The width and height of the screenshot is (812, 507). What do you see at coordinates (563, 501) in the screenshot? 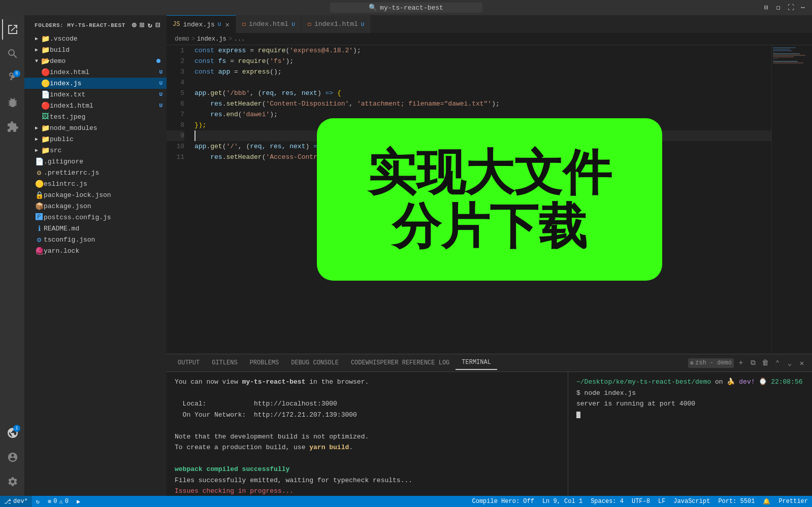
I see `ln-col-text: Ln 9, Col 1` at bounding box center [563, 501].